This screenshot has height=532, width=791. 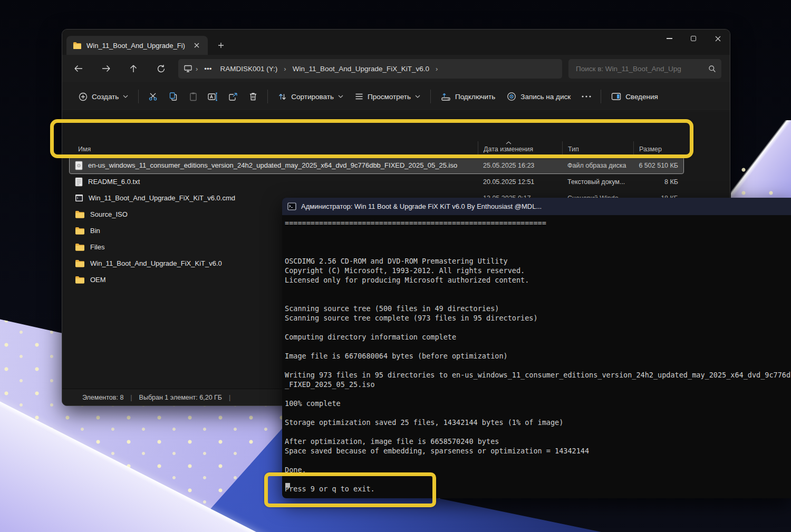 I want to click on maximize-button, so click(x=693, y=38).